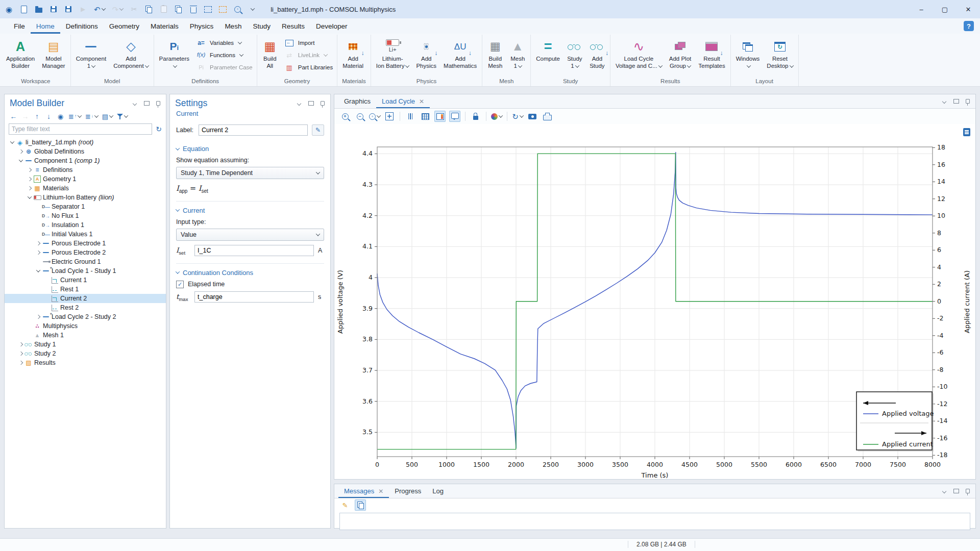 The image size is (980, 551). What do you see at coordinates (233, 26) in the screenshot?
I see `menu-tab-mesh: Mesh` at bounding box center [233, 26].